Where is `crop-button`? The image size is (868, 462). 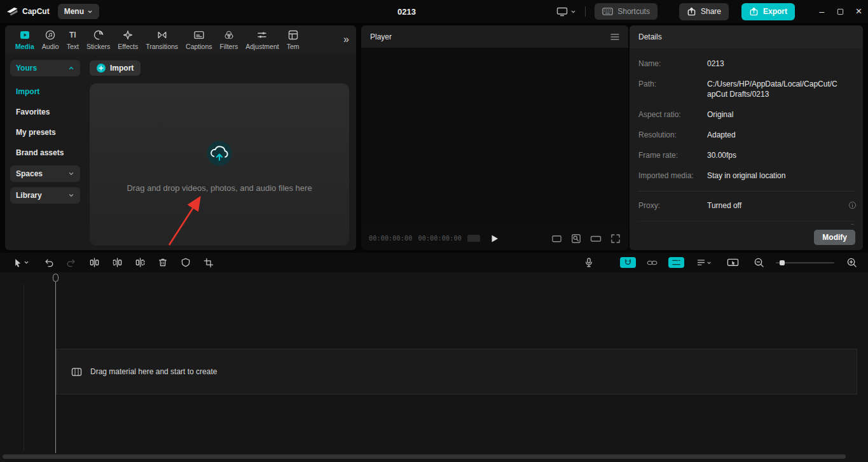 crop-button is located at coordinates (209, 263).